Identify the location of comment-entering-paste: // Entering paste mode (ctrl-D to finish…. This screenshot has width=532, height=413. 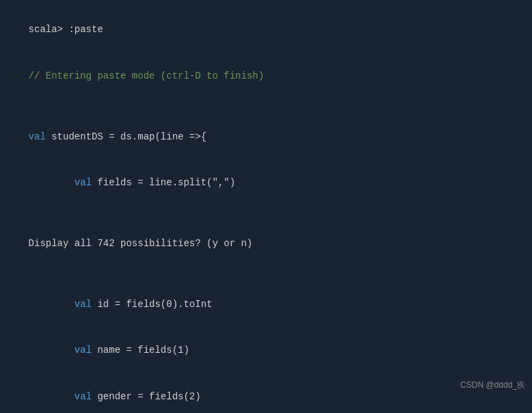
(146, 76).